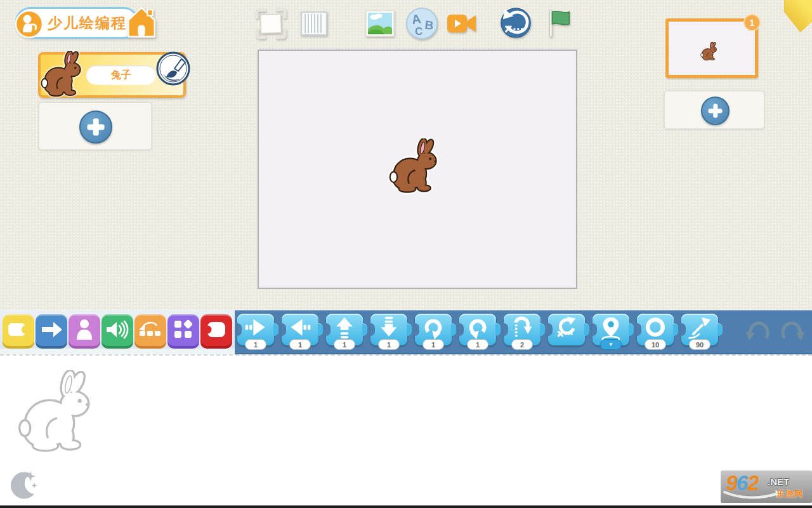  What do you see at coordinates (798, 17) in the screenshot?
I see `page-curl` at bounding box center [798, 17].